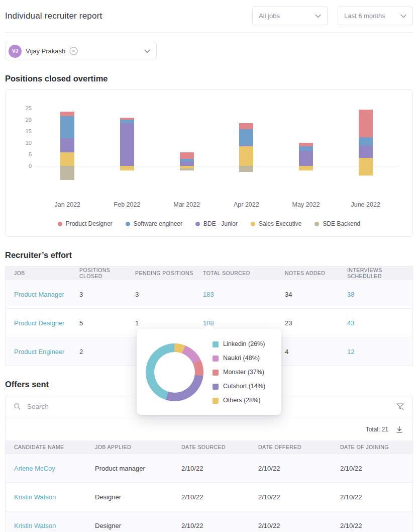 Image resolution: width=418 pixels, height=532 pixels. What do you see at coordinates (365, 16) in the screenshot?
I see `period-filter-value: Last 6 months` at bounding box center [365, 16].